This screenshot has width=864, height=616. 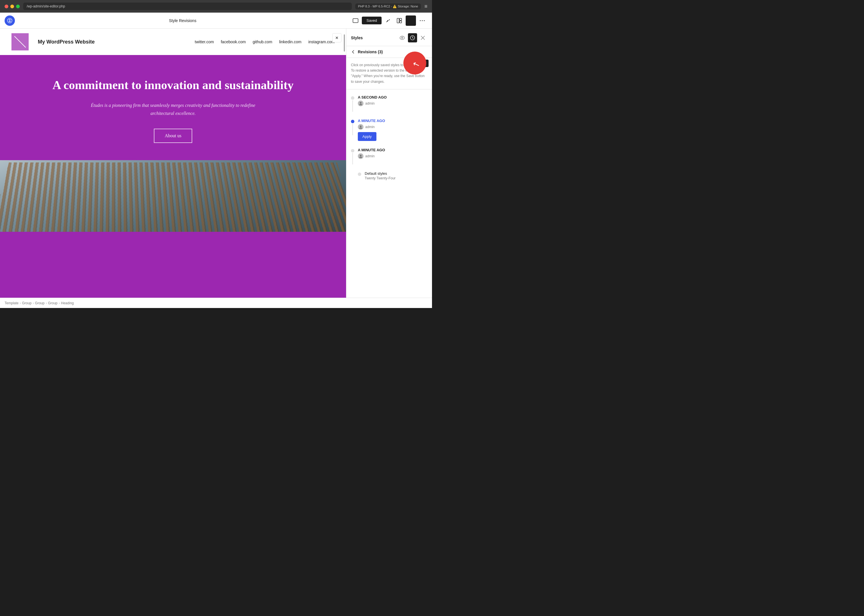 What do you see at coordinates (372, 20) in the screenshot?
I see `saved-button: Saved` at bounding box center [372, 20].